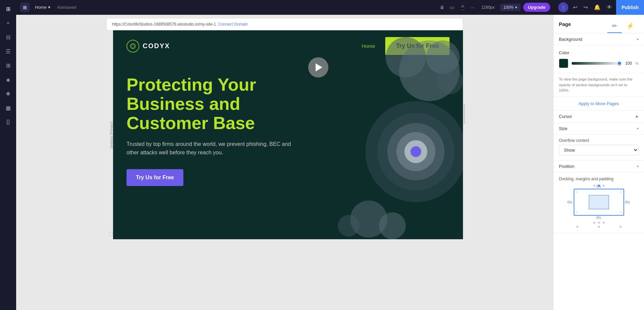 The image size is (644, 310). I want to click on docking-right-value: 0%, so click(628, 202).